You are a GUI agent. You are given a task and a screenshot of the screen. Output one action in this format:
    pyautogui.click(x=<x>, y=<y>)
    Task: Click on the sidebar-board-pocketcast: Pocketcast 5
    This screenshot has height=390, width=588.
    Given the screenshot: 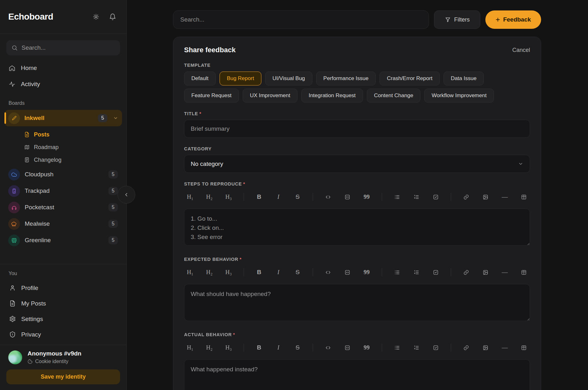 What is the action you would take?
    pyautogui.click(x=63, y=207)
    